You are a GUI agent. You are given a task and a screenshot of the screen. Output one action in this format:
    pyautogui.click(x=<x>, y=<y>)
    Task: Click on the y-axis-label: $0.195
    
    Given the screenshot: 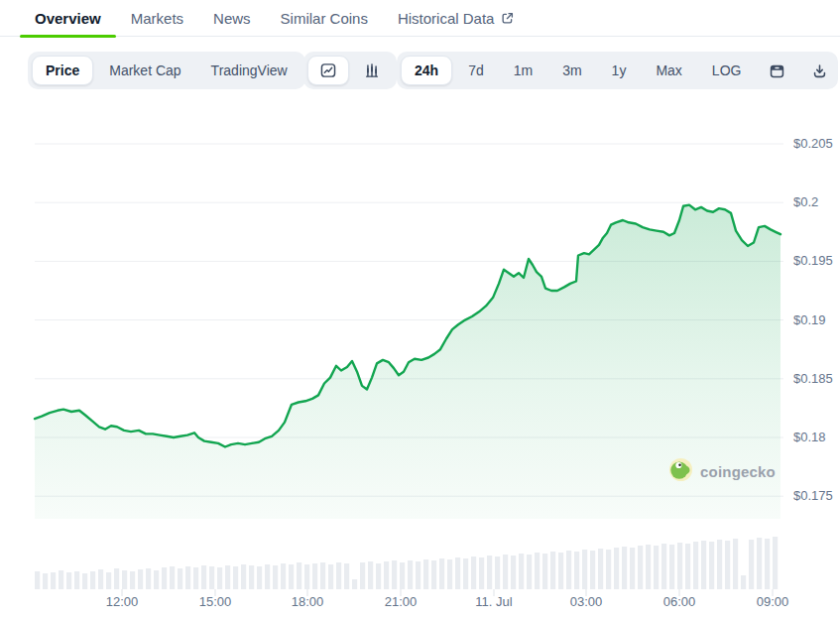 What is the action you would take?
    pyautogui.click(x=813, y=261)
    